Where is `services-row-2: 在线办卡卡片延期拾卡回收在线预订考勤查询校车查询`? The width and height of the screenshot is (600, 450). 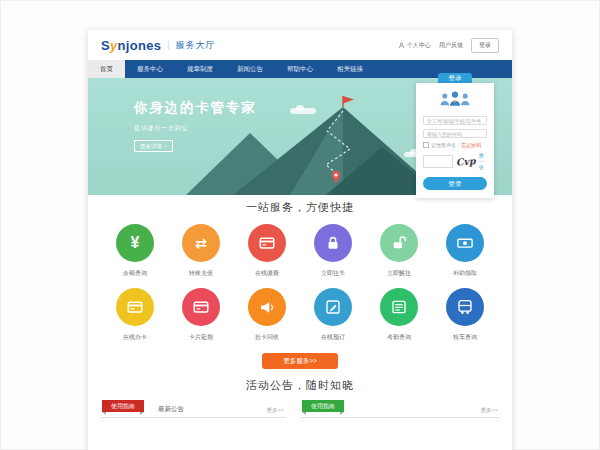
services-row-2: 在线办卡卡片延期拾卡回收在线预订考勤查询校车查询 is located at coordinates (300, 315).